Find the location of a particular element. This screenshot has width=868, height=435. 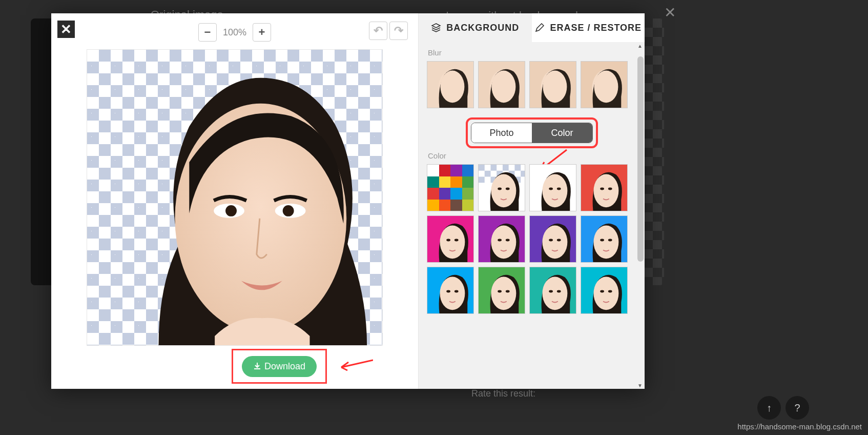

tab-background-label: BACKGROUND is located at coordinates (483, 28).